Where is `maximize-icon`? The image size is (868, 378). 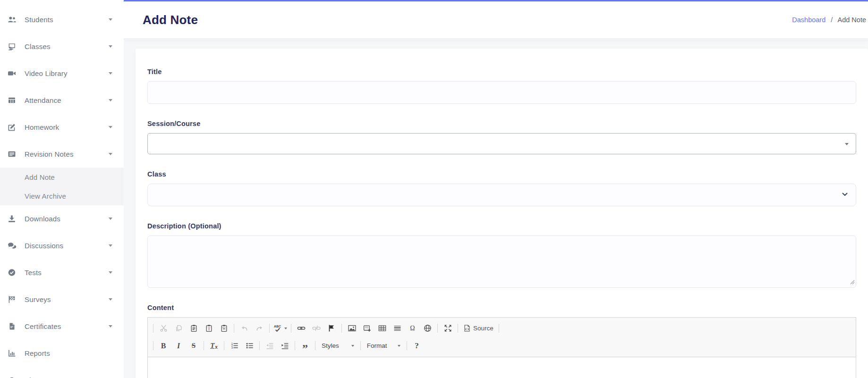
maximize-icon is located at coordinates (448, 328).